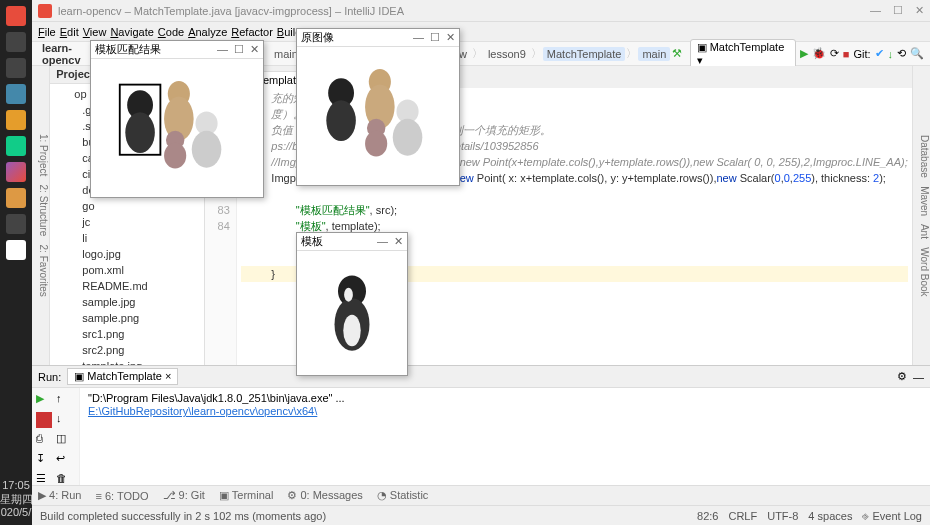  Describe the element at coordinates (708, 516) in the screenshot. I see `caret-pos: 82:6` at that location.